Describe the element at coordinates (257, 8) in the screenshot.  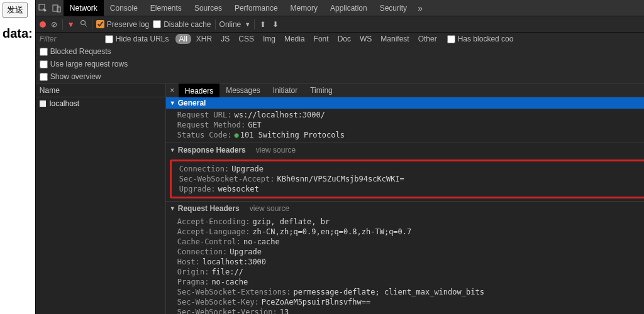
I see `tab-performance: Performance` at that location.